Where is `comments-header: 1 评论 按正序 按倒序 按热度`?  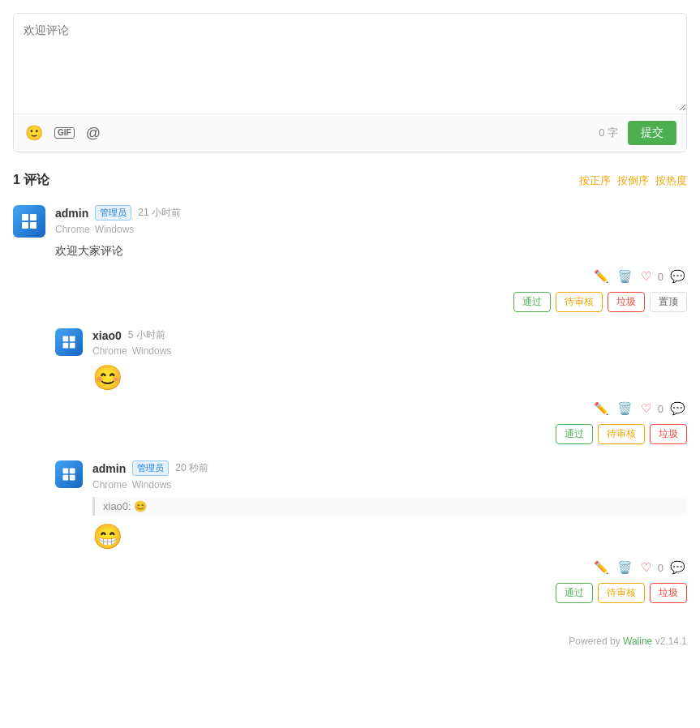 comments-header: 1 评论 按正序 按倒序 按热度 is located at coordinates (350, 180).